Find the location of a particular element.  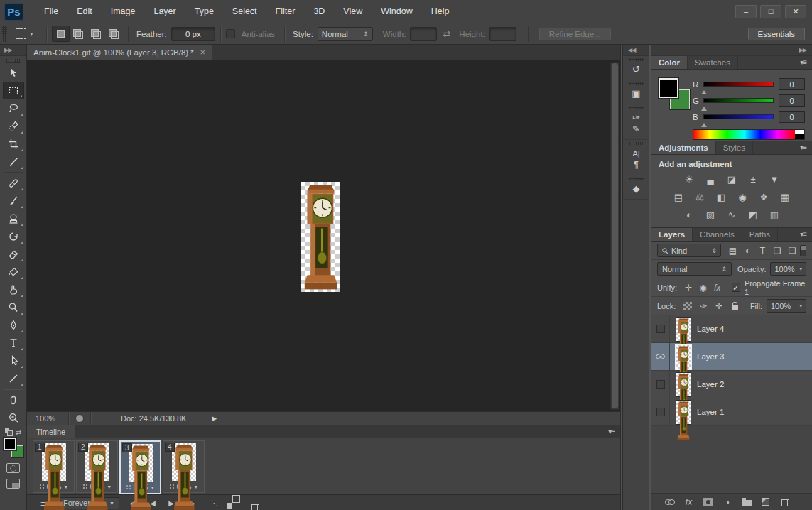

antialias-checkbox is located at coordinates (230, 34).